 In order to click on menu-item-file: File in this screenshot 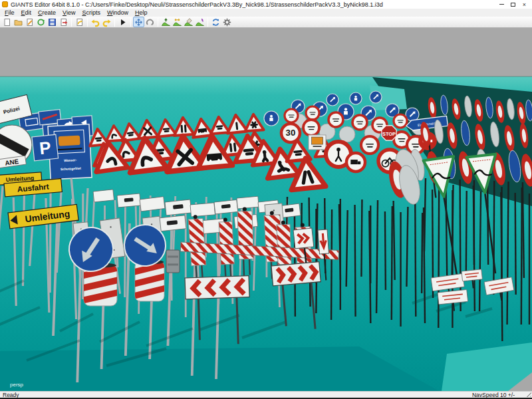, I will do `click(9, 13)`.